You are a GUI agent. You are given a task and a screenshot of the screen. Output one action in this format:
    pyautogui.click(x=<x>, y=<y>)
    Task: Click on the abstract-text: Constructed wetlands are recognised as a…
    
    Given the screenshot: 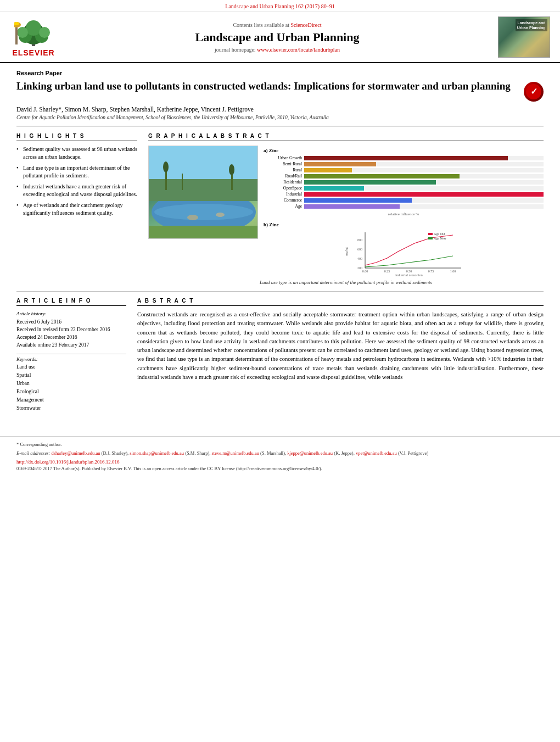 What is the action you would take?
    pyautogui.click(x=340, y=346)
    